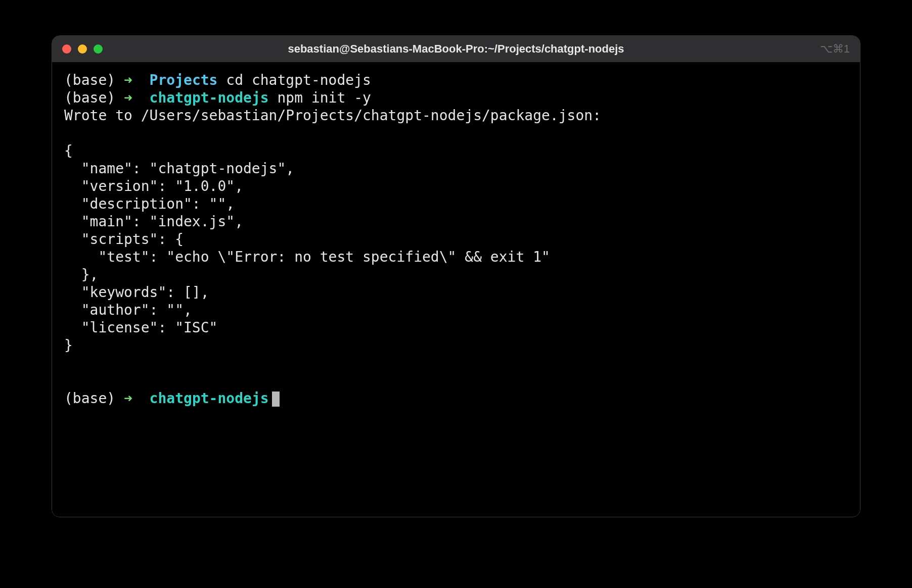  I want to click on output-line: "description": "",, so click(456, 204).